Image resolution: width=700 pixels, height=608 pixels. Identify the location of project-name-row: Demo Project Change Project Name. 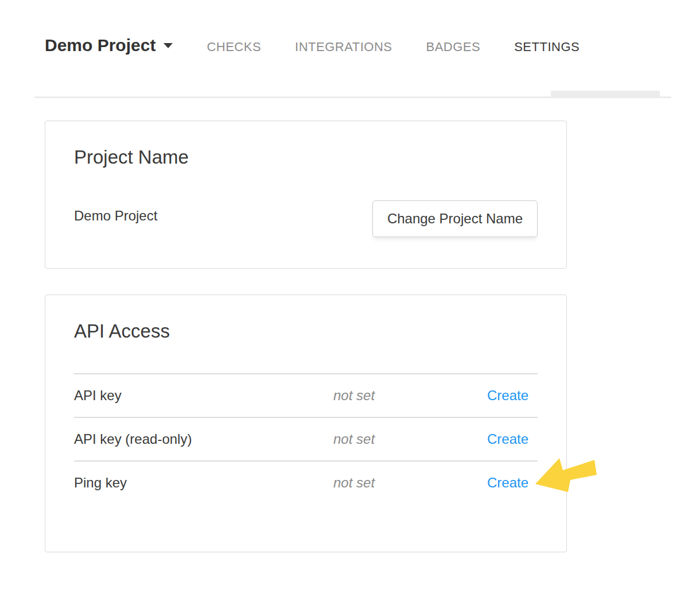
(306, 219).